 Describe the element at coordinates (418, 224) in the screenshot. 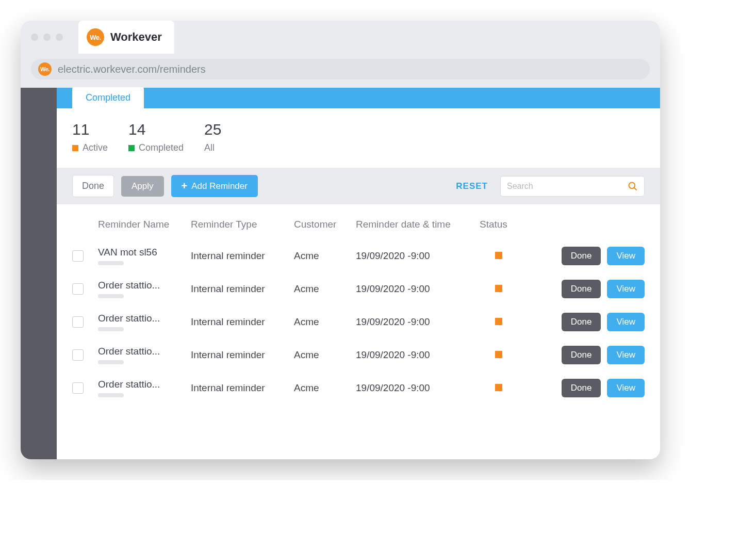

I see `col-datetime: Reminder date & time` at that location.